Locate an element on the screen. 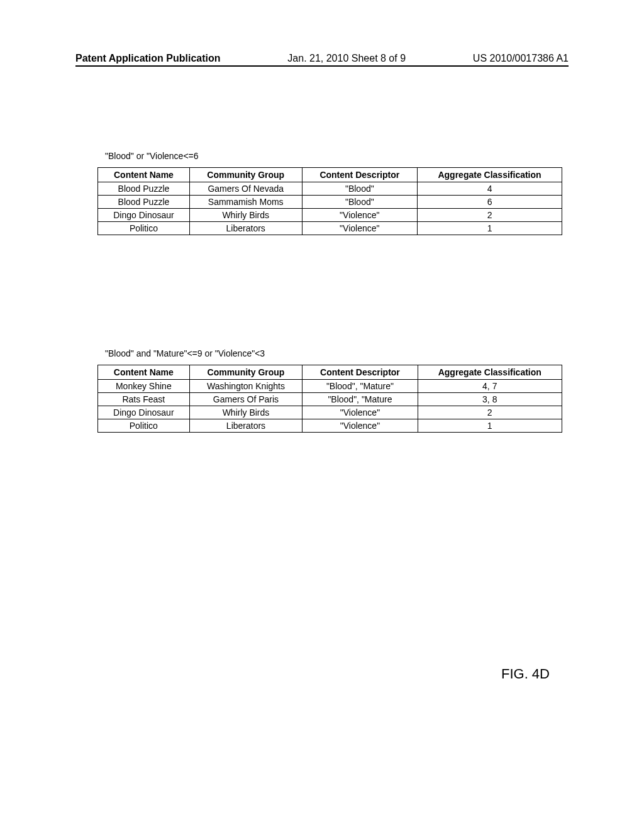 Image resolution: width=644 pixels, height=830 pixels. header-line: Patent Application Publication Jan. 21, … is located at coordinates (322, 60).